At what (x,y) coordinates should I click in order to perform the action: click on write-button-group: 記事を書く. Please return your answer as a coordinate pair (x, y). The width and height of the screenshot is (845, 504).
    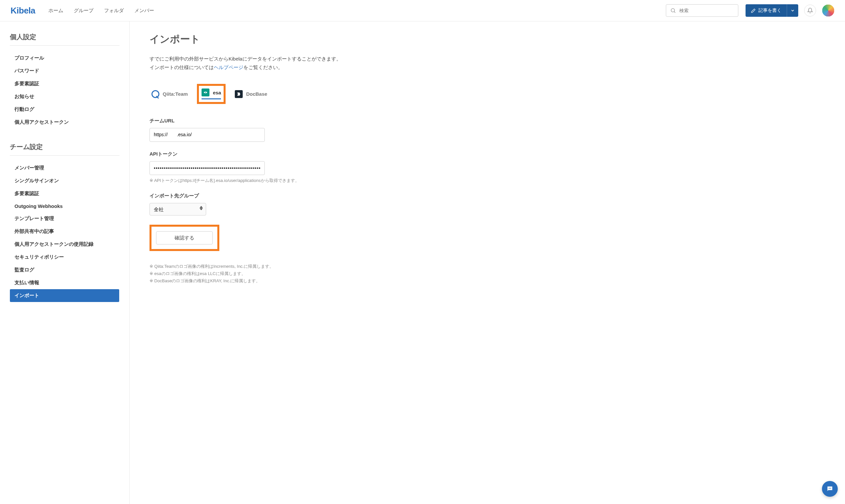
    Looking at the image, I should click on (772, 11).